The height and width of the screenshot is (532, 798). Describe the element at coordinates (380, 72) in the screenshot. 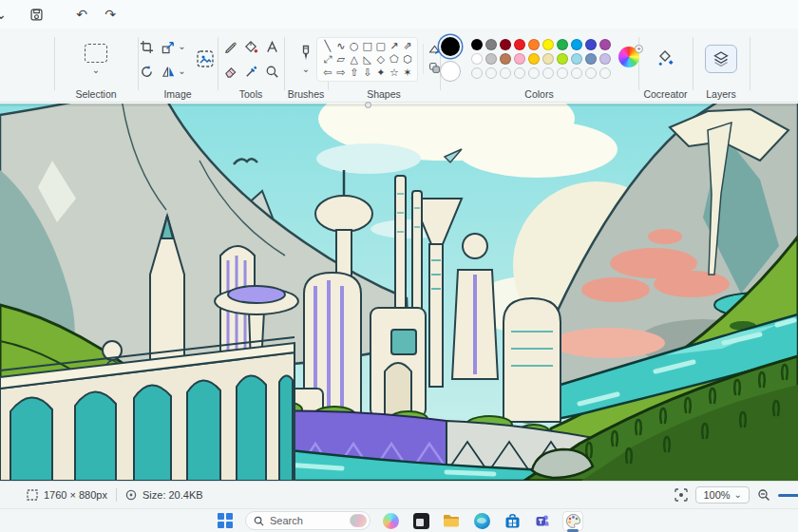

I see `shape-option: ✦` at that location.